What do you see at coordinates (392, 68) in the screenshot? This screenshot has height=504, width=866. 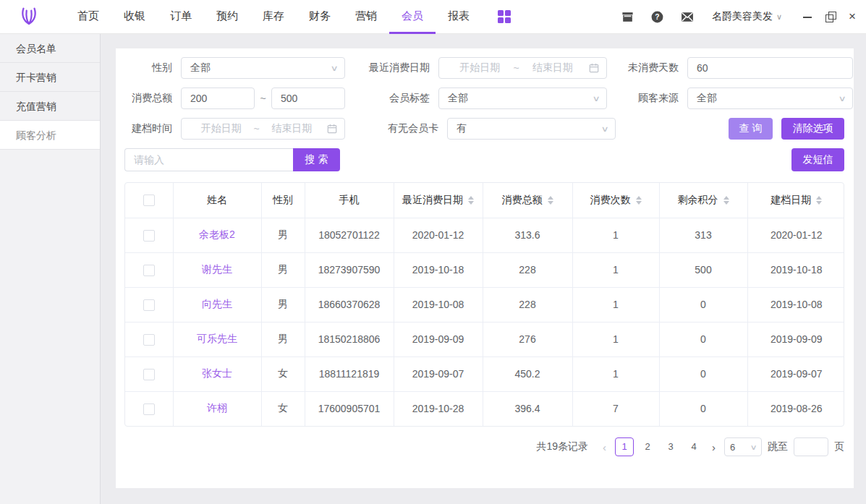 I see `recent-date-filter-label: 最近消费日期` at bounding box center [392, 68].